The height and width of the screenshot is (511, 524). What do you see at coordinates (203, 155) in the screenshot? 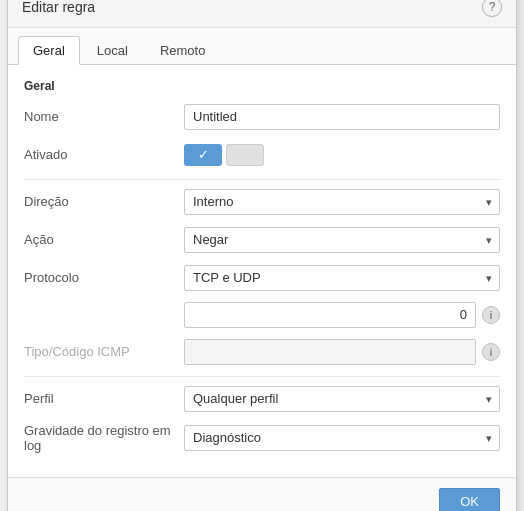
I see `toggle-on` at bounding box center [203, 155].